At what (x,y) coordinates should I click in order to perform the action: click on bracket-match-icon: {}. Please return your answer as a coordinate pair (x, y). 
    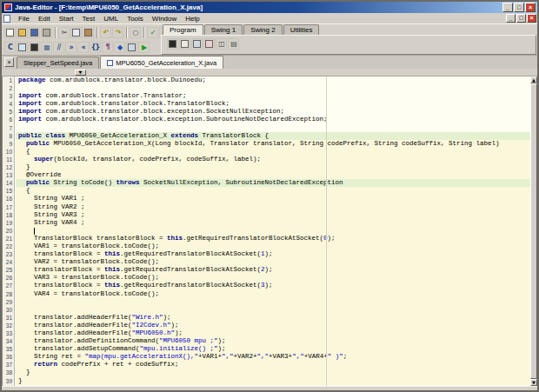
    Looking at the image, I should click on (96, 47).